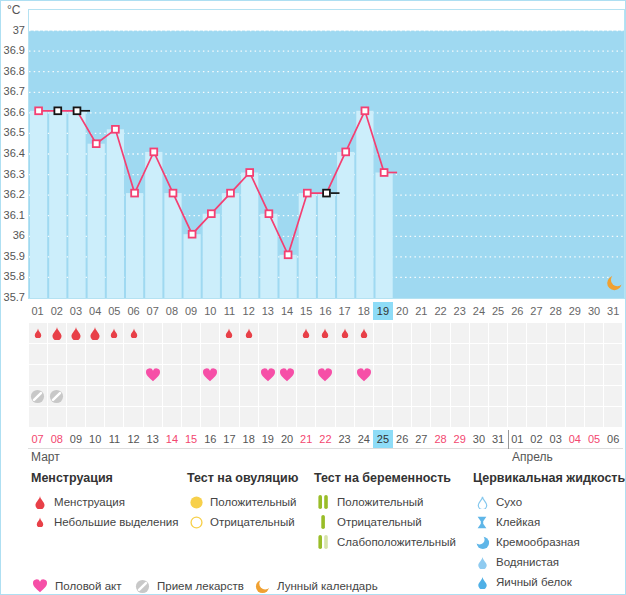 Image resolution: width=626 pixels, height=595 pixels. What do you see at coordinates (422, 439) in the screenshot?
I see `date-Март-27: 27` at bounding box center [422, 439].